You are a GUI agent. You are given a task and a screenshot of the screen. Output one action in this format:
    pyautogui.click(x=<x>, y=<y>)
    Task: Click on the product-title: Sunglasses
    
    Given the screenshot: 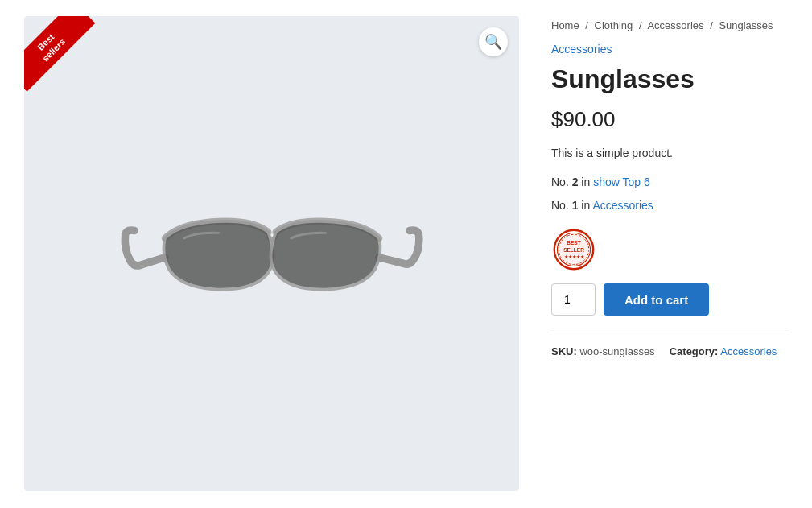 What is the action you would take?
    pyautogui.click(x=670, y=79)
    